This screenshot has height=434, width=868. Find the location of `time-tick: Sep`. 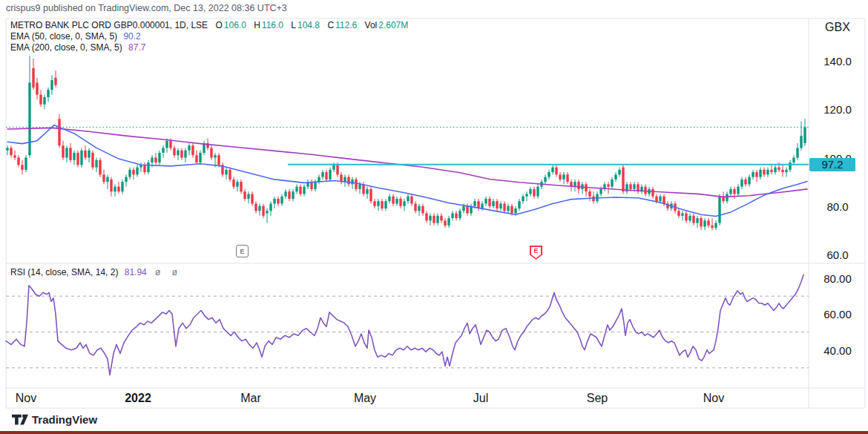

time-tick: Sep is located at coordinates (597, 398).